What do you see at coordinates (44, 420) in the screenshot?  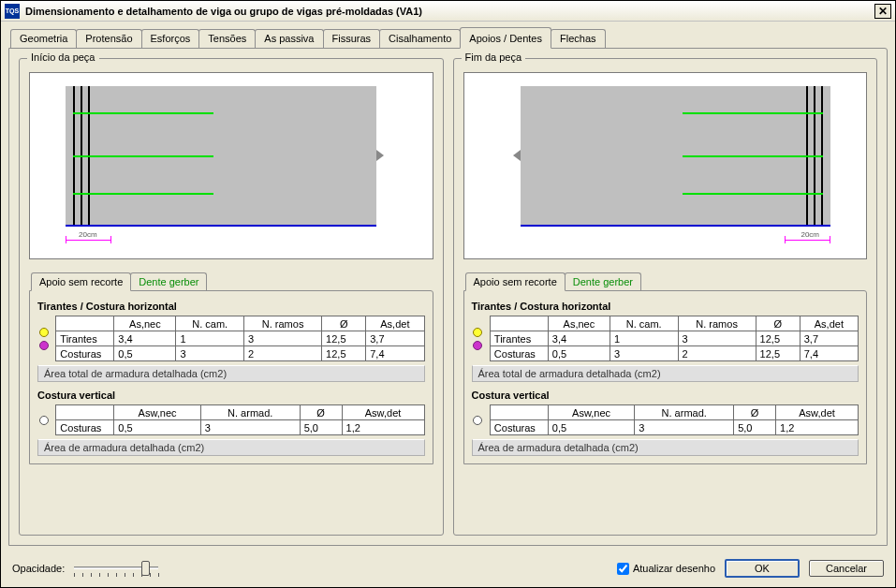 I see `bullet-vertical-l` at bounding box center [44, 420].